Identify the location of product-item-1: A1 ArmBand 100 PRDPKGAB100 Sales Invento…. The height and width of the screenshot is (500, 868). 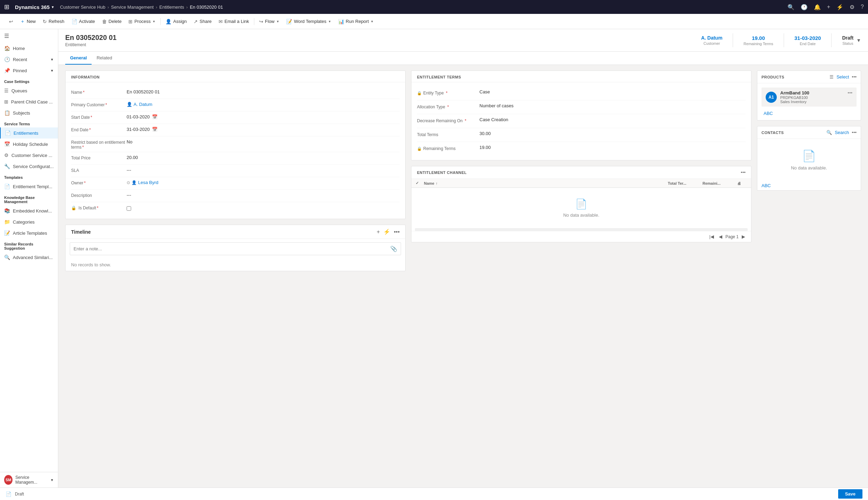
(809, 97).